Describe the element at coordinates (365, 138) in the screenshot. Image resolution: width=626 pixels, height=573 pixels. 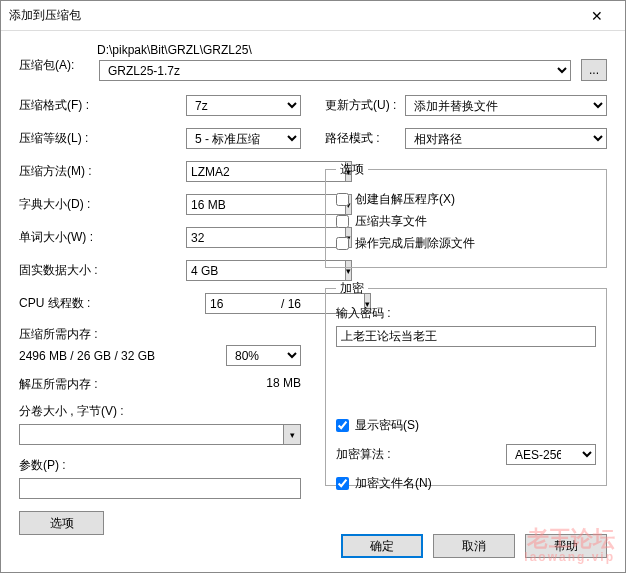
I see `path-mode-label: 路径模式 :` at that location.